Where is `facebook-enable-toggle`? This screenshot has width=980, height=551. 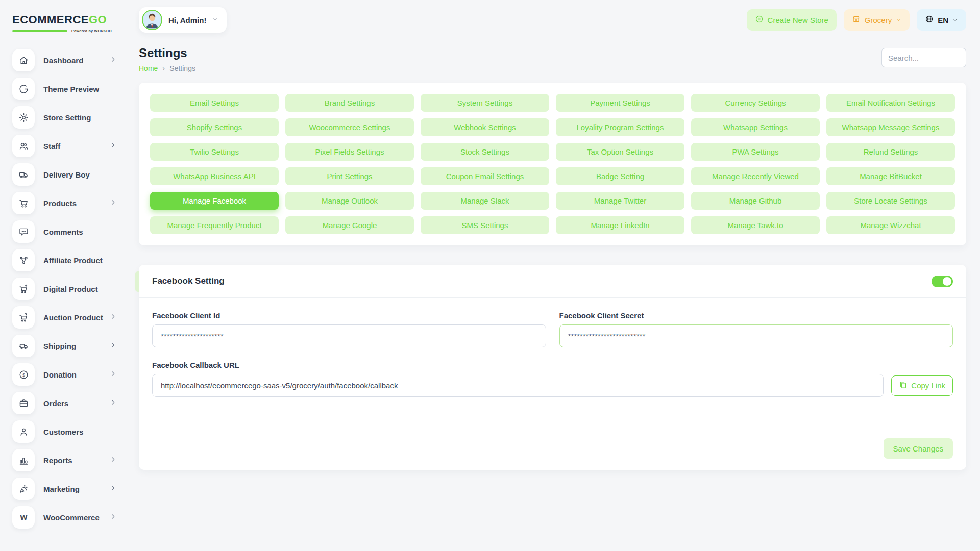
facebook-enable-toggle is located at coordinates (942, 282).